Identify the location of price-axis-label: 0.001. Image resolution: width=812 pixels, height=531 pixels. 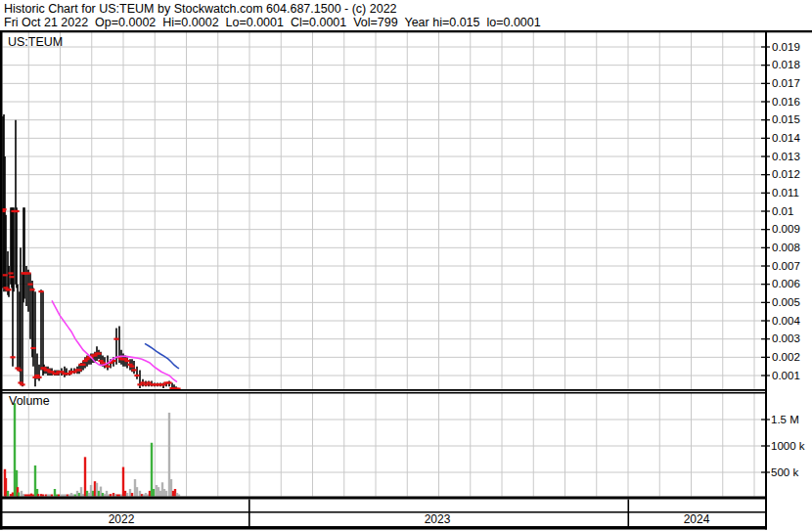
(791, 376).